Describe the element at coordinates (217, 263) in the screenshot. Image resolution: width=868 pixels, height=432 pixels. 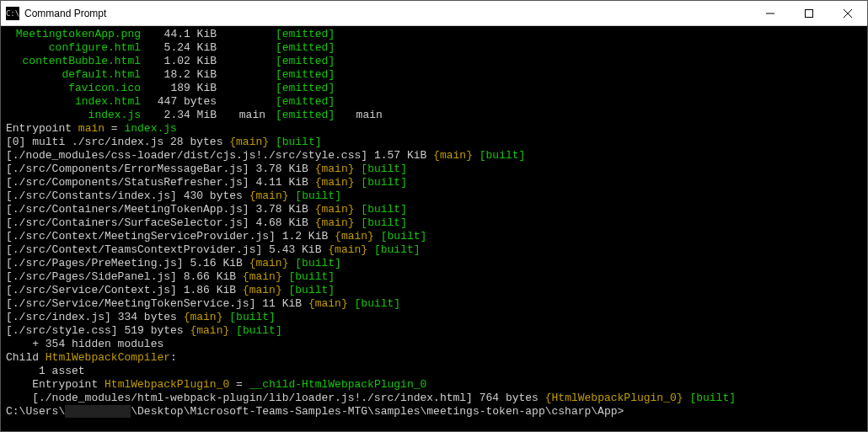
I see `module-size: 5.16 KiB` at that location.